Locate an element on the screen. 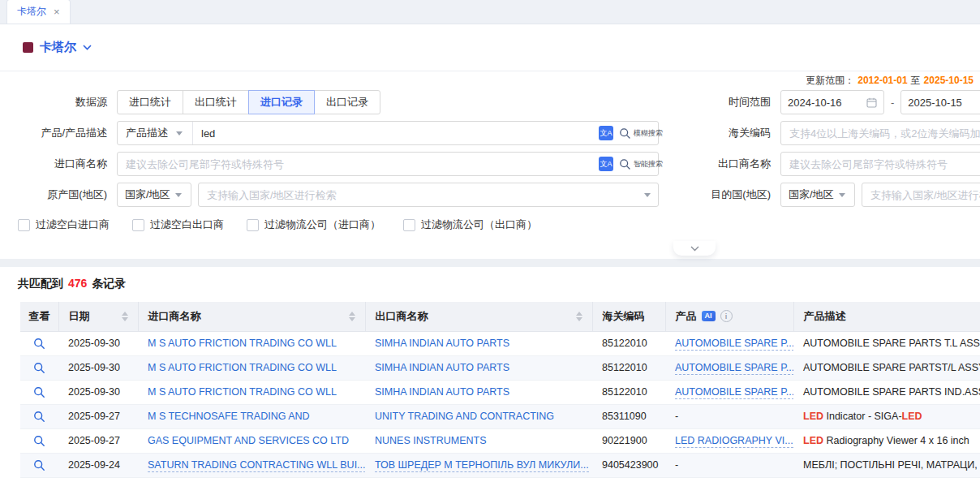 The height and width of the screenshot is (482, 980). table-row: 2025-09-24SATURN TRADING CONTRACTING WLL… is located at coordinates (500, 465).